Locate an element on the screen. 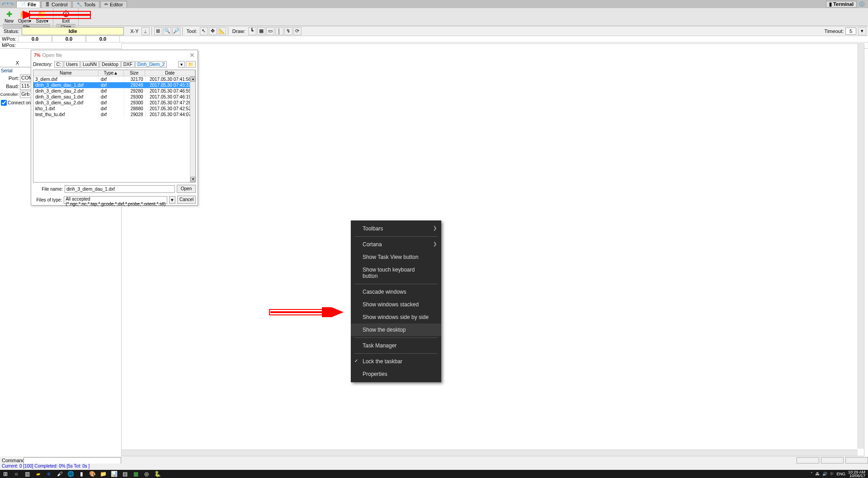 This screenshot has width=868, height=478. file-row: dinh_3_diem_sau_1.dxfdxf293002017.05.30 … is located at coordinates (114, 97).